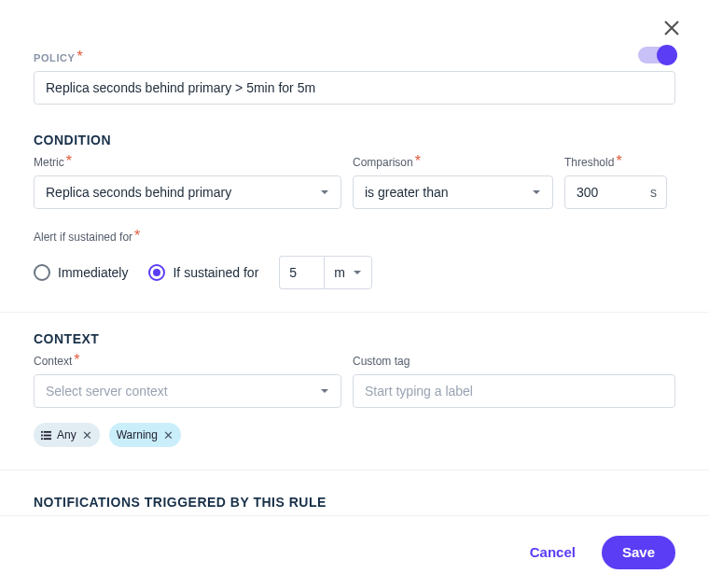  What do you see at coordinates (354, 140) in the screenshot?
I see `condition-title: CONDITION` at bounding box center [354, 140].